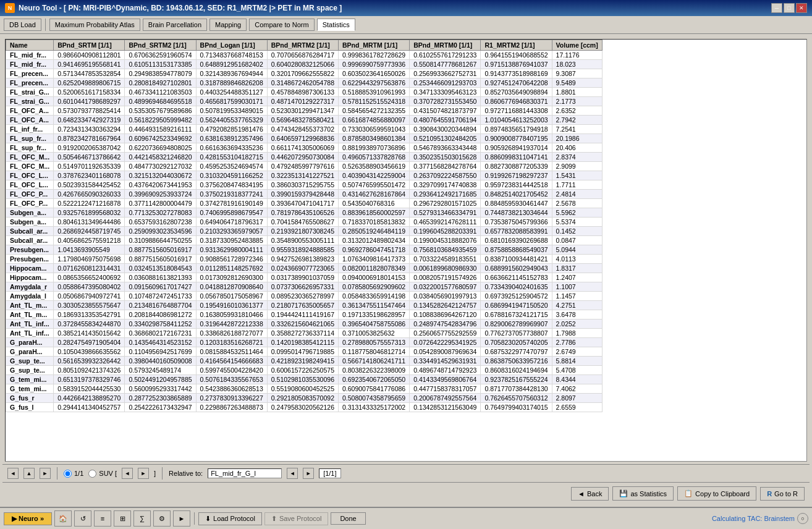 This screenshot has width=812, height=529. What do you see at coordinates (303, 46) in the screenshot?
I see `table-header-cell: BPnd_MRTM2 [1/1]` at bounding box center [303, 46].